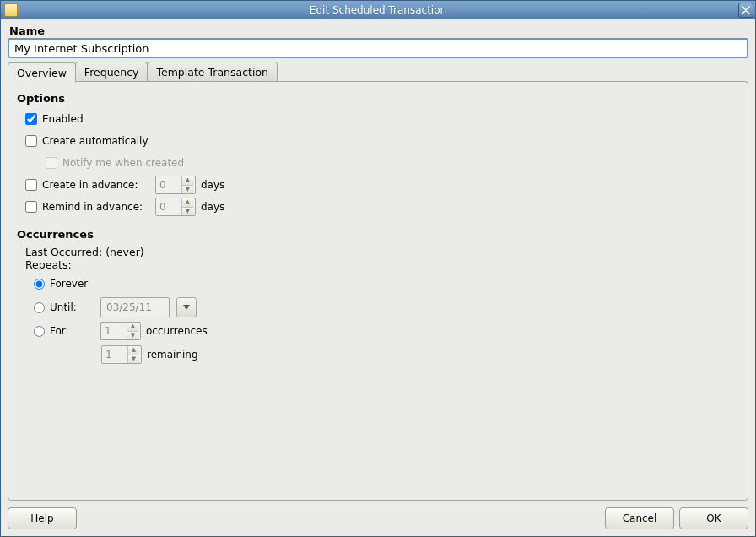  Describe the element at coordinates (114, 331) in the screenshot. I see `for-occurrences-value` at that location.